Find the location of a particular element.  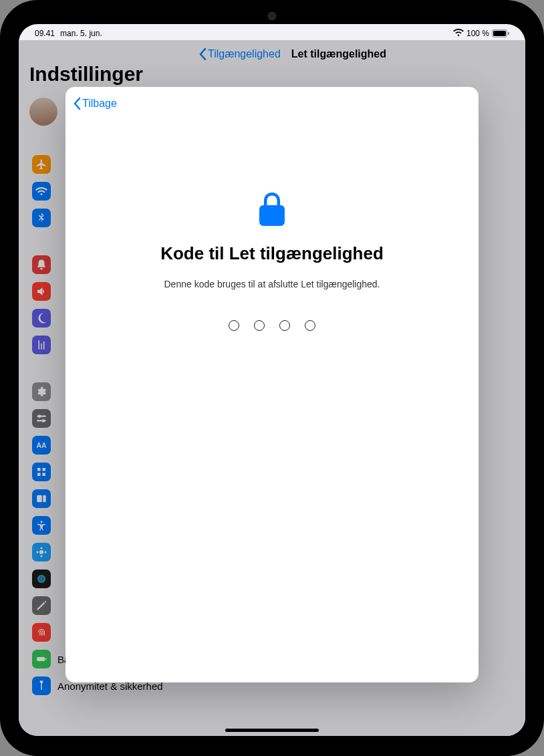

passcode-input is located at coordinates (272, 326).